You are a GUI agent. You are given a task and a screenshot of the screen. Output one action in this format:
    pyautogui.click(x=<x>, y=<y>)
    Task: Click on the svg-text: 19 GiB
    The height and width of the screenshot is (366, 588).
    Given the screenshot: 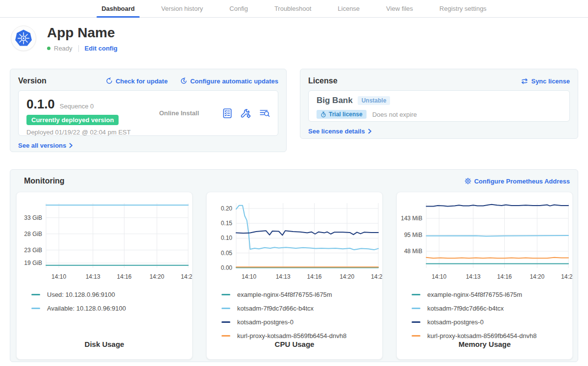 What is the action you would take?
    pyautogui.click(x=33, y=263)
    